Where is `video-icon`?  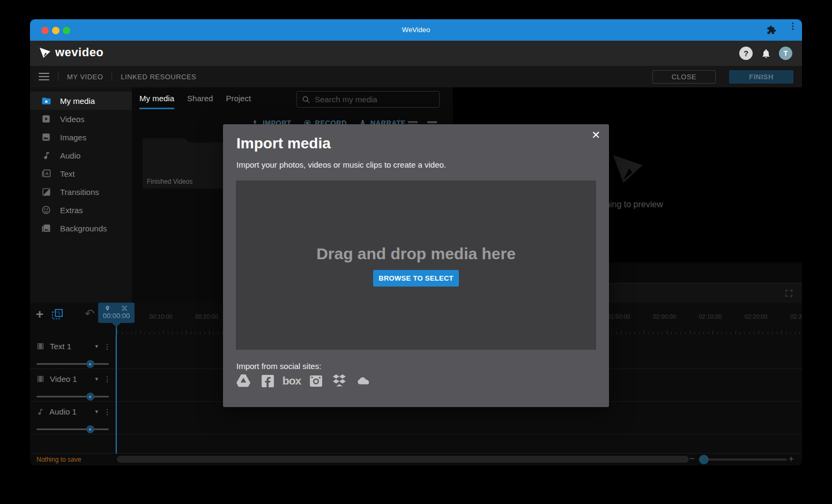
video-icon is located at coordinates (46, 119).